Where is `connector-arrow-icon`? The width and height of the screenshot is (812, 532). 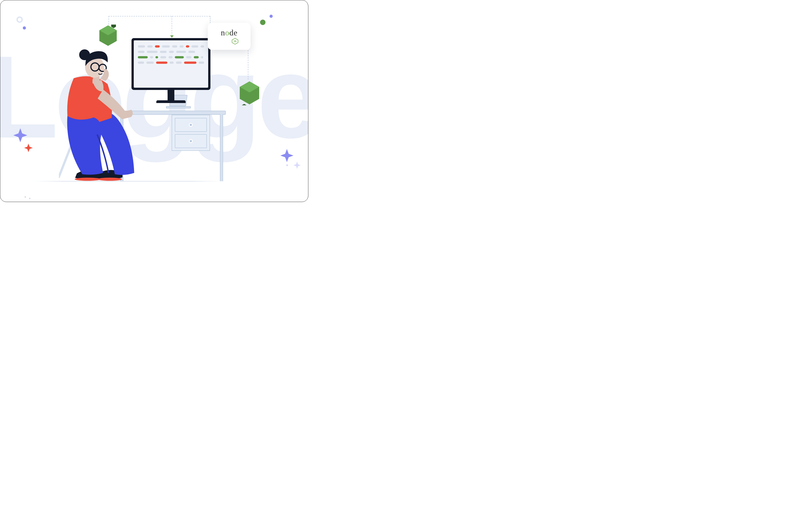 connector-arrow-icon is located at coordinates (172, 36).